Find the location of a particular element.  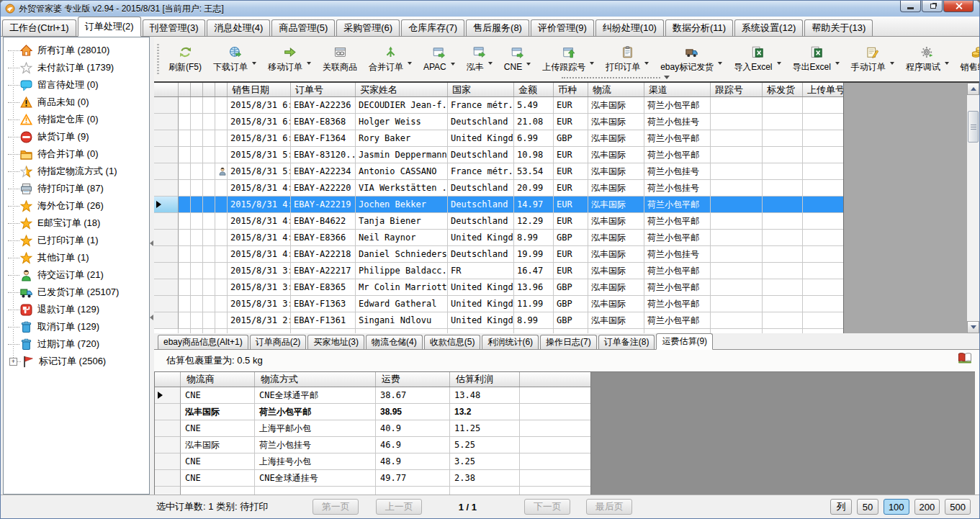

page-size-button-100: 100 is located at coordinates (896, 507).